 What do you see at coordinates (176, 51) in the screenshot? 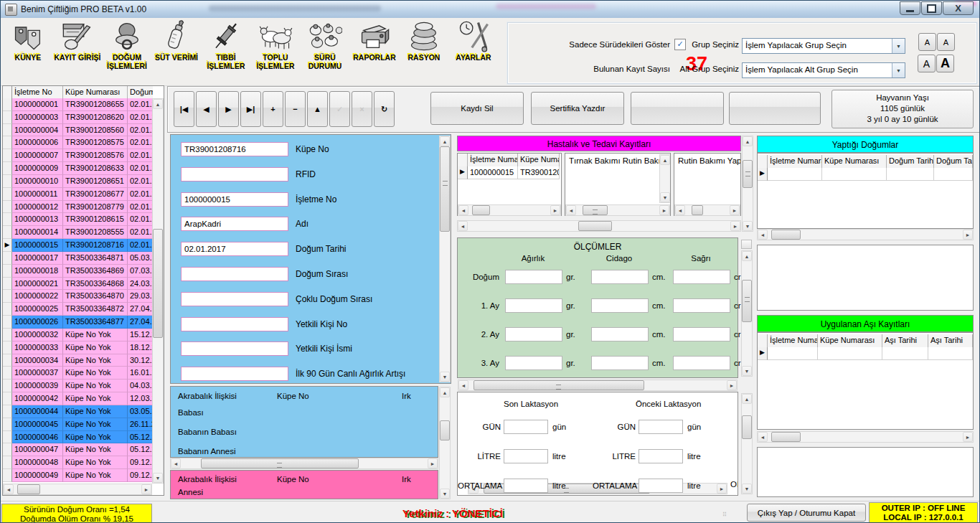
I see `toolbar-button-sut-verimi: SÜT VERİMİ` at bounding box center [176, 51].